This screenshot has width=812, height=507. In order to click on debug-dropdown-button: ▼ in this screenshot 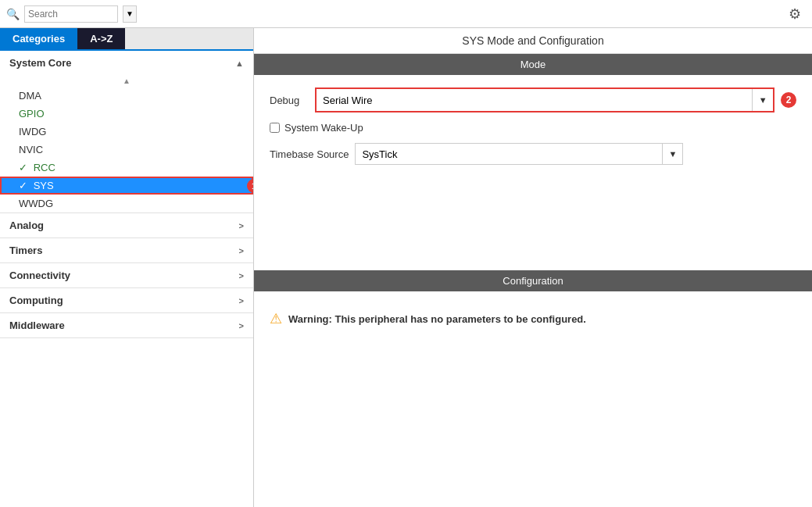, I will do `click(763, 100)`.